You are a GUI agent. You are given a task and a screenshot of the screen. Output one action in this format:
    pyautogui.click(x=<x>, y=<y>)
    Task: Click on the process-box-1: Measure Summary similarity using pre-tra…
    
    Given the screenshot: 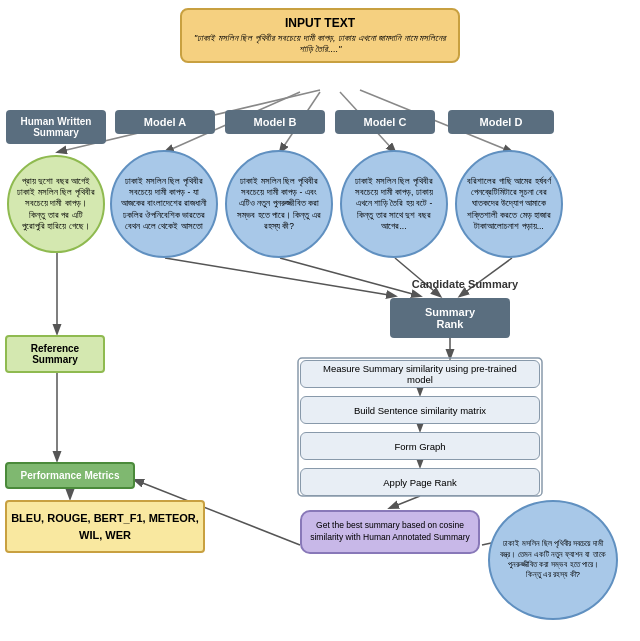 What is the action you would take?
    pyautogui.click(x=420, y=374)
    